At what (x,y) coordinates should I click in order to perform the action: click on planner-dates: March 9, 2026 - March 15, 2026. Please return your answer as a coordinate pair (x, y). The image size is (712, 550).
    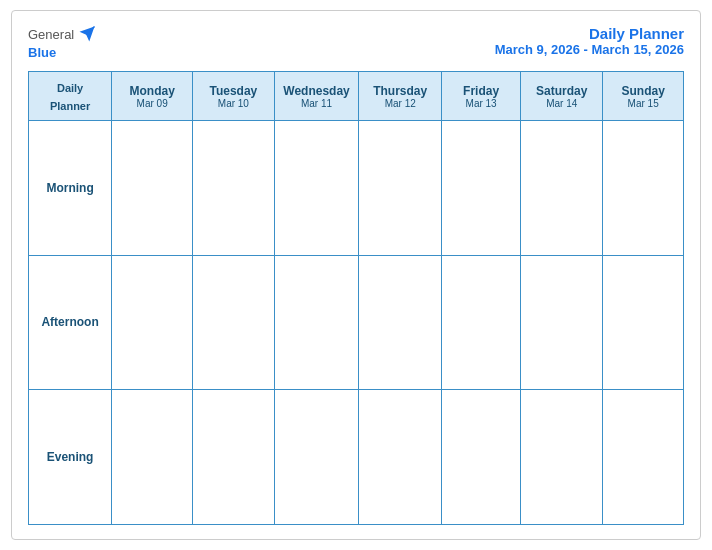
    Looking at the image, I should click on (590, 50).